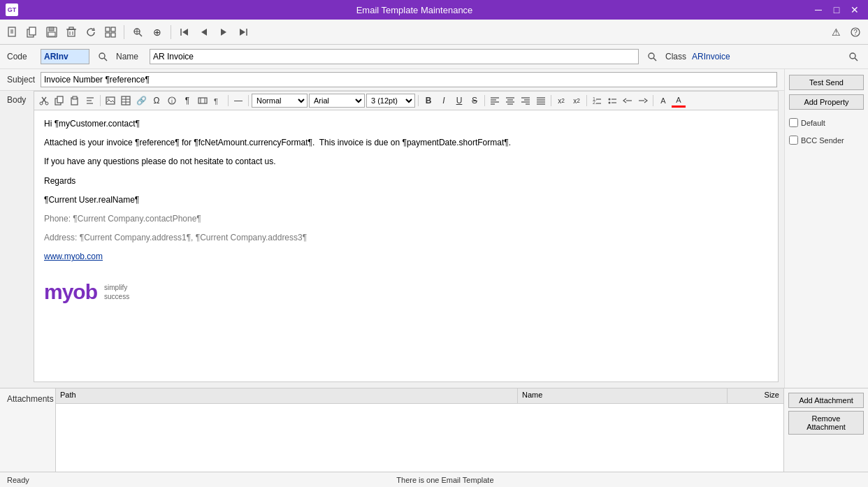  I want to click on rte-style-select: Normal Heading 1 Heading 2, so click(280, 101).